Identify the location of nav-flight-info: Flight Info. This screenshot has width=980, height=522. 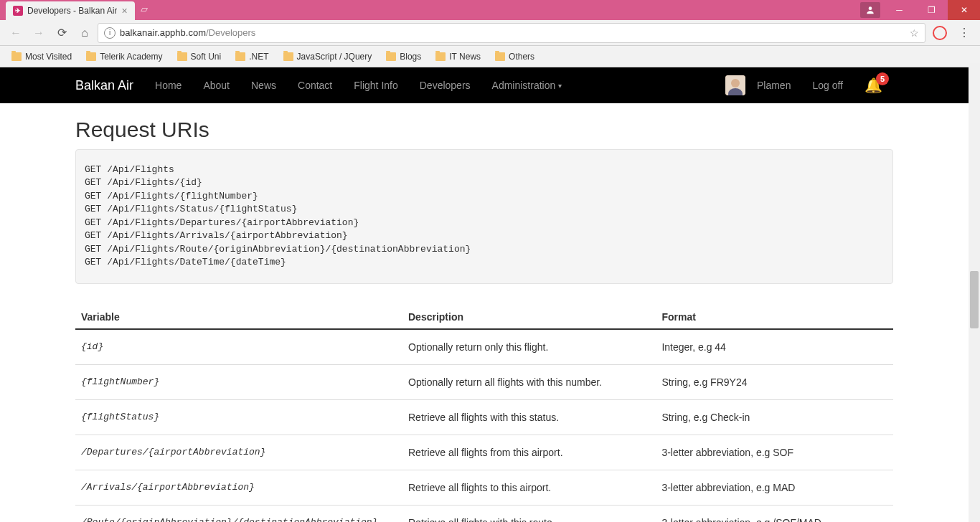
(376, 85).